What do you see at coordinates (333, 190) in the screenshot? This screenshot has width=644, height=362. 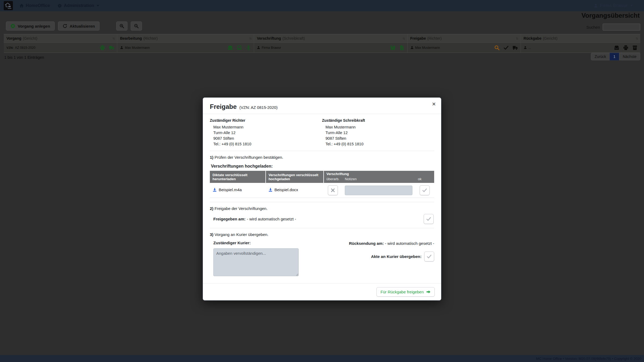 I see `ueberarbeiten-button` at bounding box center [333, 190].